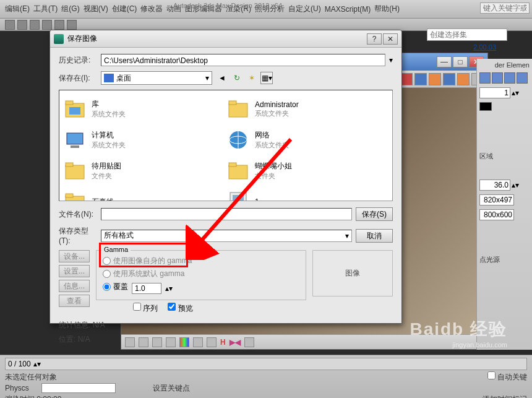 Image resolution: width=532 pixels, height=398 pixels. What do you see at coordinates (348, 9) in the screenshot?
I see `menu-item: MAXScript(M)` at bounding box center [348, 9].